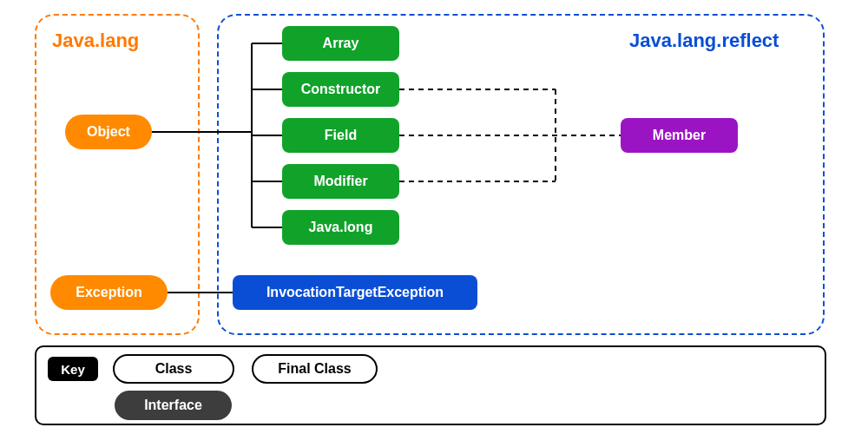  What do you see at coordinates (95, 41) in the screenshot?
I see `package-title-lang: Java.lang` at bounding box center [95, 41].